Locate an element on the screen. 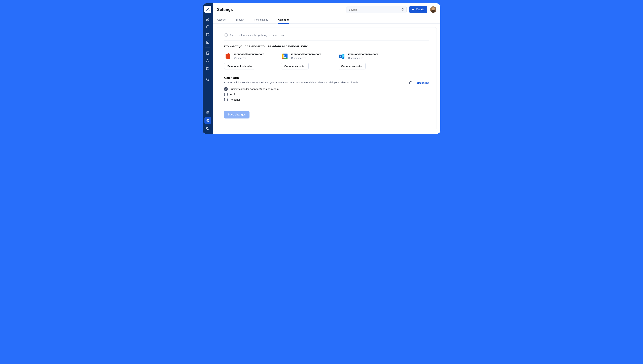  page-title: Settings is located at coordinates (225, 10).